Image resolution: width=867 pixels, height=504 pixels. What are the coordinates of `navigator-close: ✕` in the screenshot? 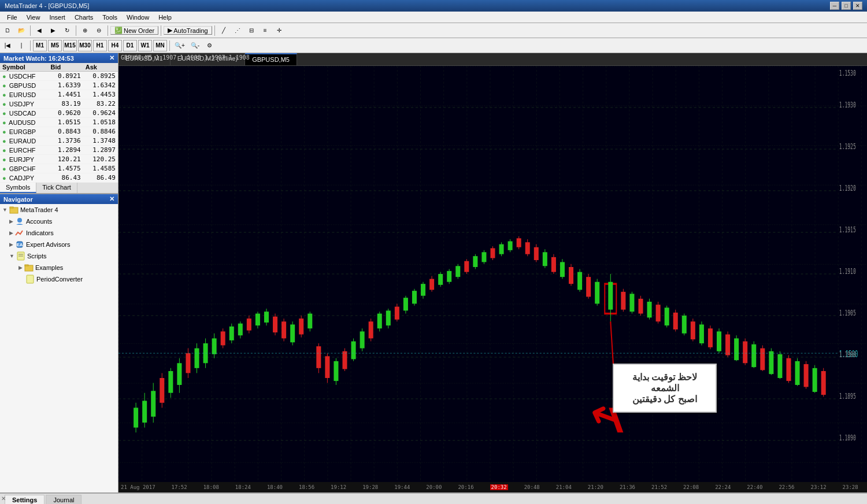 It's located at (112, 199).